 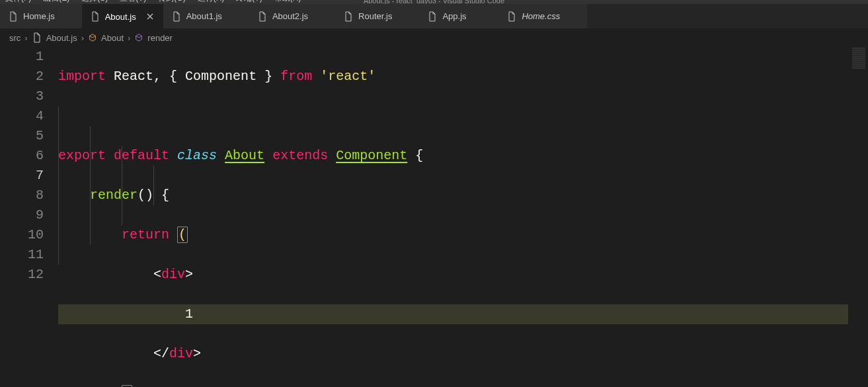 I want to click on tok-return: return, so click(x=145, y=235).